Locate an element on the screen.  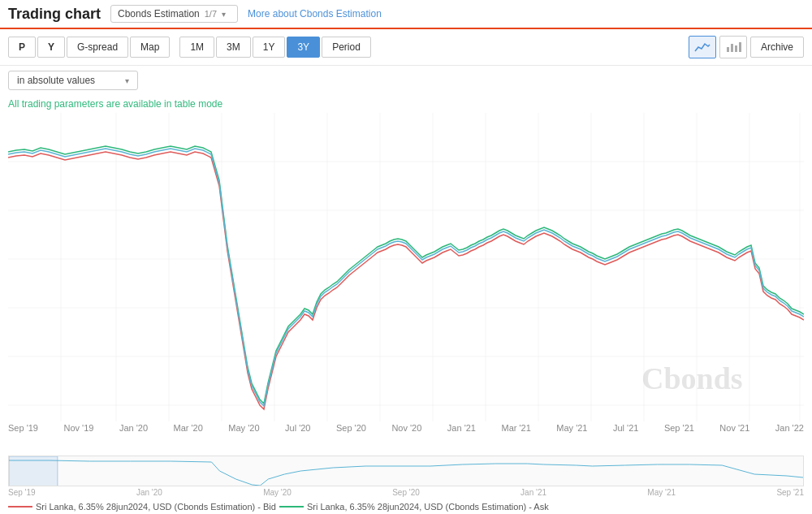
mini-chart is located at coordinates (406, 471).